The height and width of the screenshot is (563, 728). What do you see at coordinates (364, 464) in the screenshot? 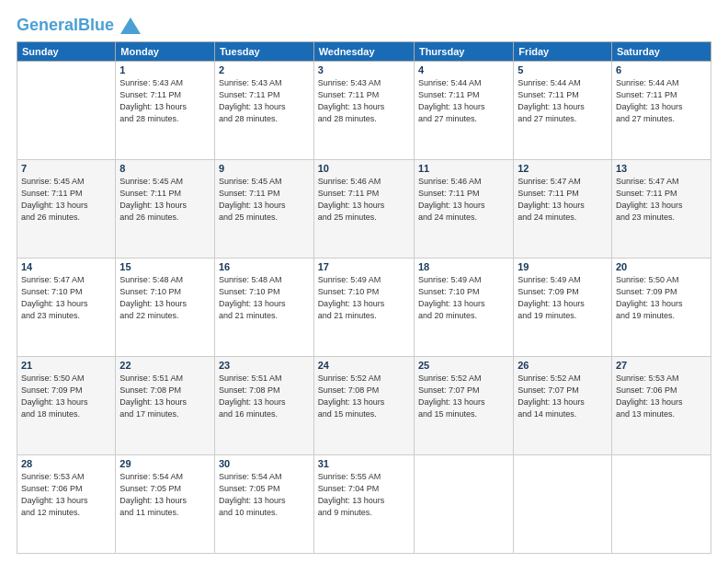
I see `day-number: 31` at bounding box center [364, 464].